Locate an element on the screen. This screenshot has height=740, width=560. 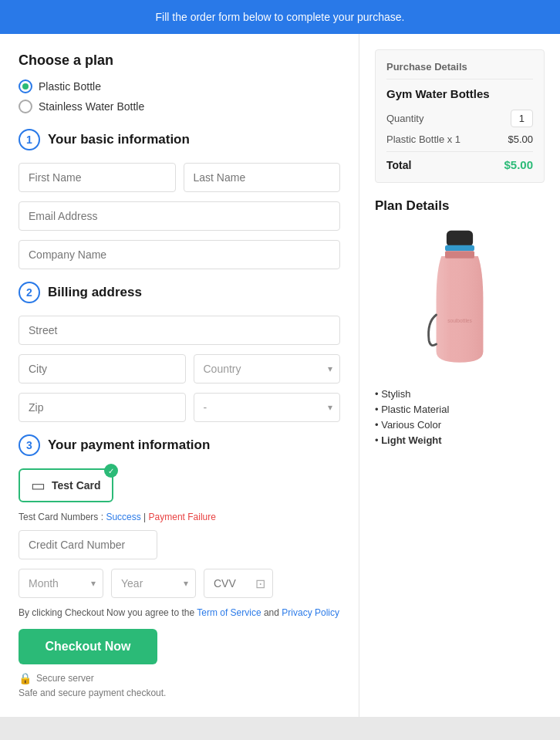
year-wrapper: Year 2024202520262027 is located at coordinates (153, 583).